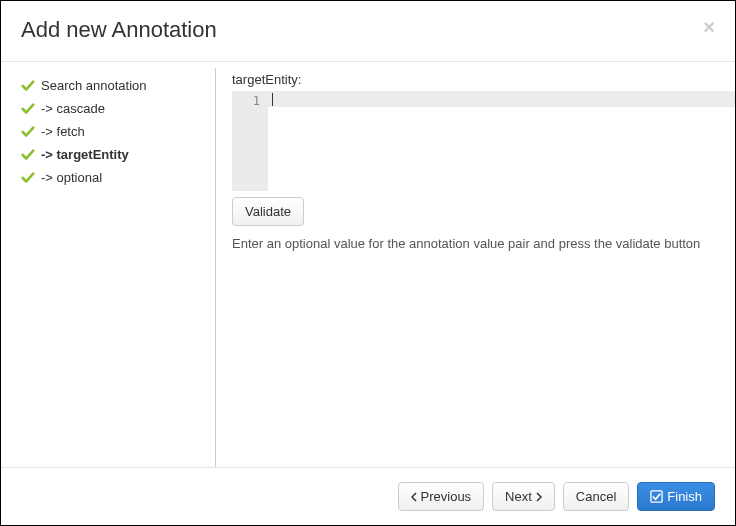 This screenshot has width=736, height=526. Describe the element at coordinates (94, 86) in the screenshot. I see `wizard-step-label: Search annotation` at that location.